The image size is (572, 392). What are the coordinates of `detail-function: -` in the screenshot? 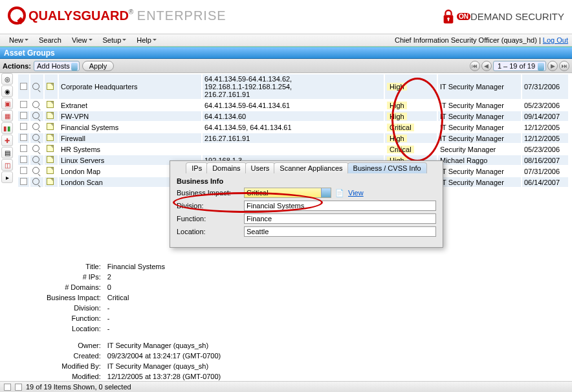 It's located at (164, 318).